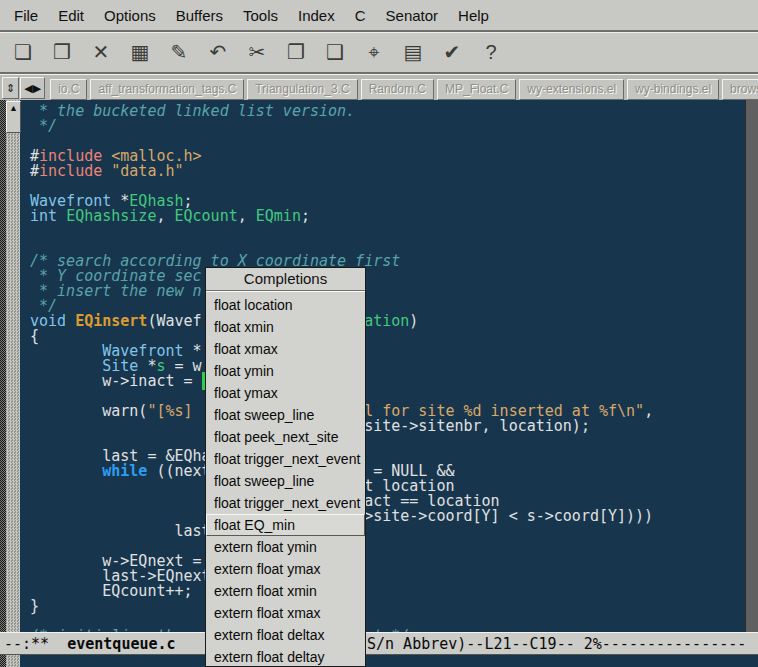 Image resolution: width=758 pixels, height=667 pixels. Describe the element at coordinates (413, 52) in the screenshot. I see `print-icon: ▤` at that location.